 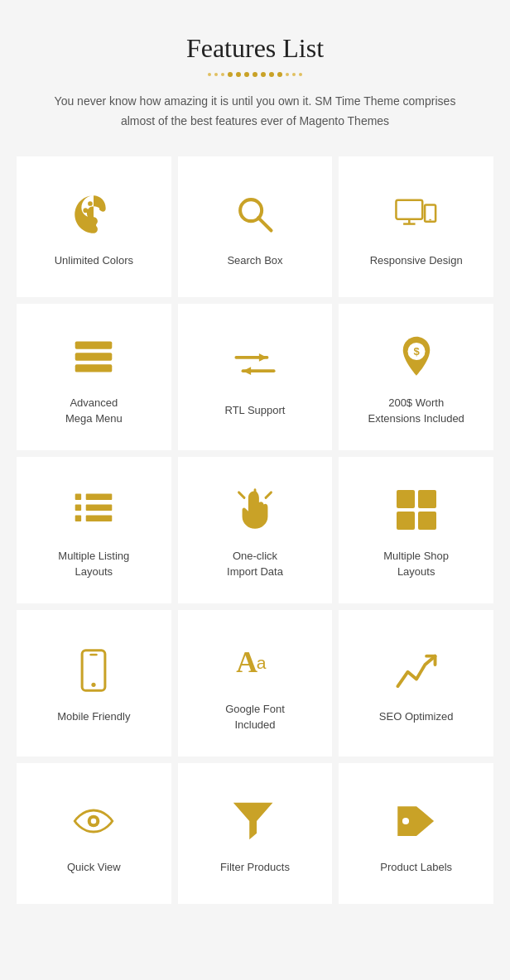 What do you see at coordinates (255, 261) in the screenshot?
I see `feature-label-search-box: Search Box` at bounding box center [255, 261].